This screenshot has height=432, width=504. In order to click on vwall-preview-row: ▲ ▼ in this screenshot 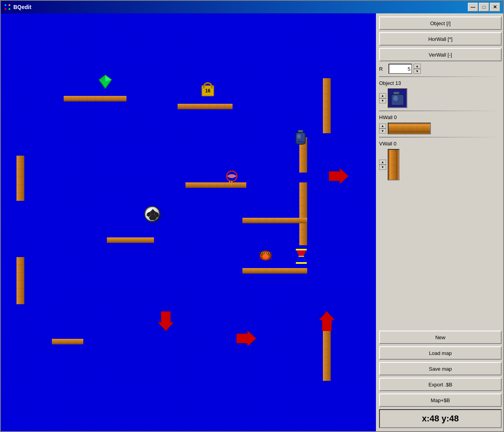, I will do `click(440, 165)`.